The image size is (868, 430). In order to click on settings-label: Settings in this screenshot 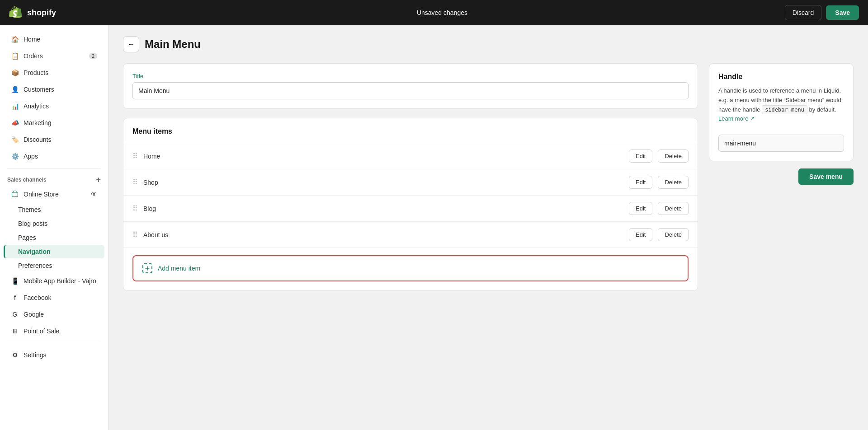, I will do `click(35, 355)`.